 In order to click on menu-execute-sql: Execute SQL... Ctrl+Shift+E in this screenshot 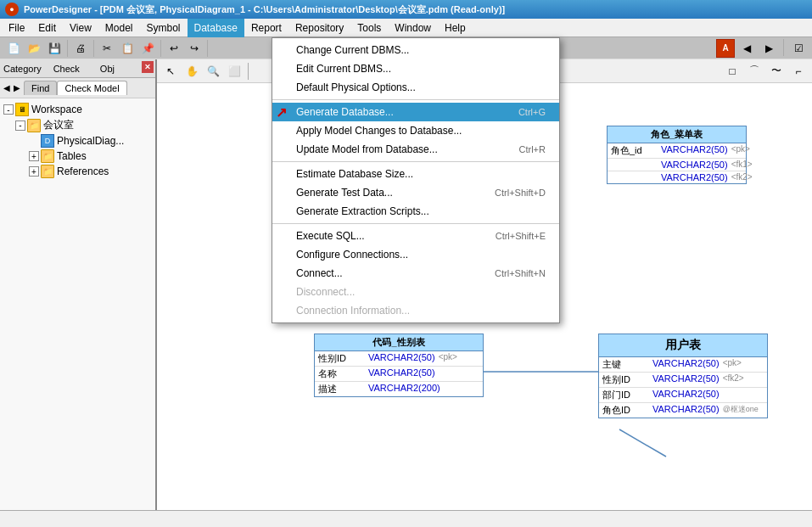, I will do `click(416, 236)`.